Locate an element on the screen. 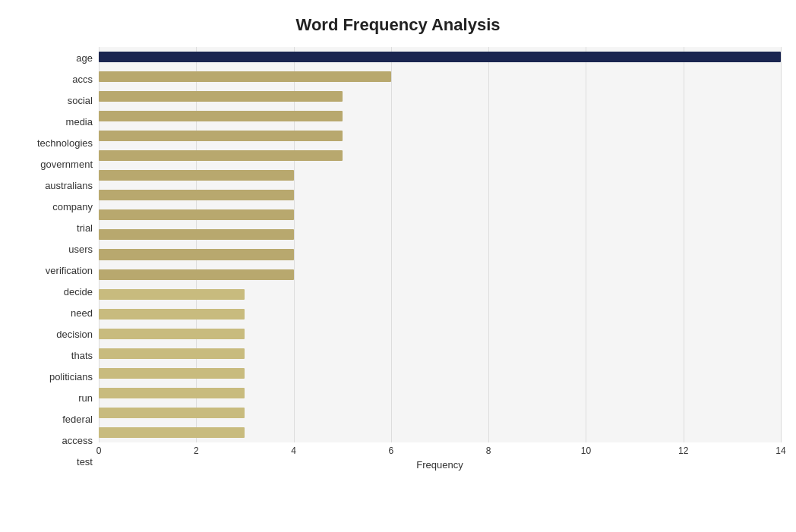 Image resolution: width=796 pixels, height=532 pixels. x-tick: 14 is located at coordinates (781, 451).